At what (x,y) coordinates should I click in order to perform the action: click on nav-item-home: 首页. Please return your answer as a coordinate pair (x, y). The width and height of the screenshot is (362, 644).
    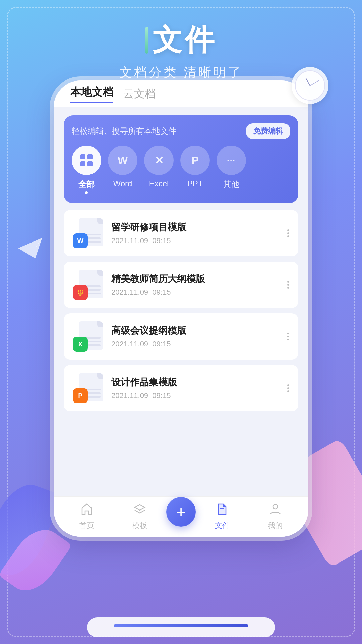
    Looking at the image, I should click on (87, 517).